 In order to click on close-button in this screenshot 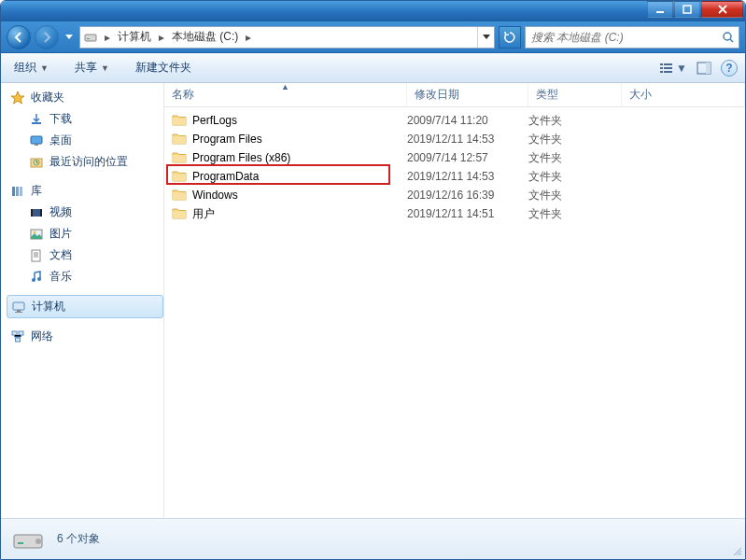, I will do `click(723, 9)`.